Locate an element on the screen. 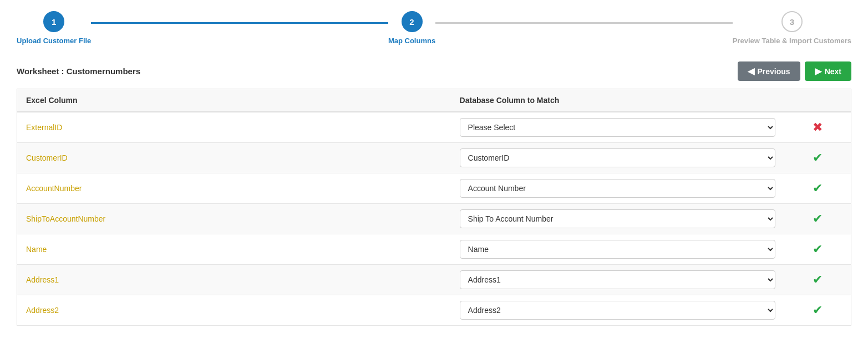 This screenshot has height=349, width=868. table-row: Address1Address1✔ is located at coordinates (434, 280).